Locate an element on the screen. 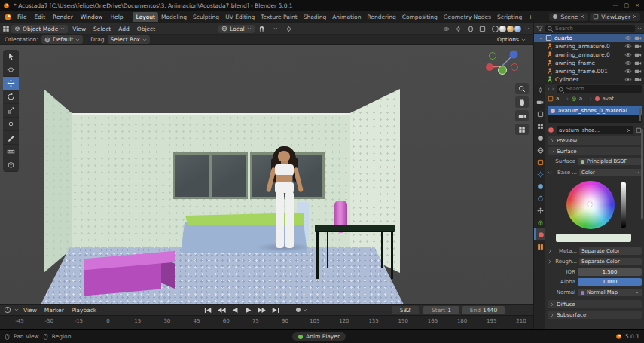  close-button: × is located at coordinates (637, 5).